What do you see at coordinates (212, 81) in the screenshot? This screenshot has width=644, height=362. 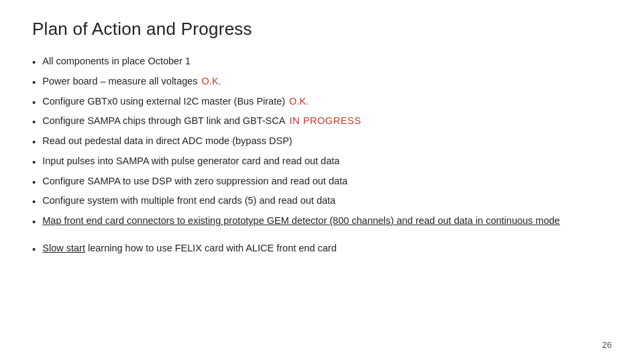 I see `suffix-b2: O.K.` at bounding box center [212, 81].